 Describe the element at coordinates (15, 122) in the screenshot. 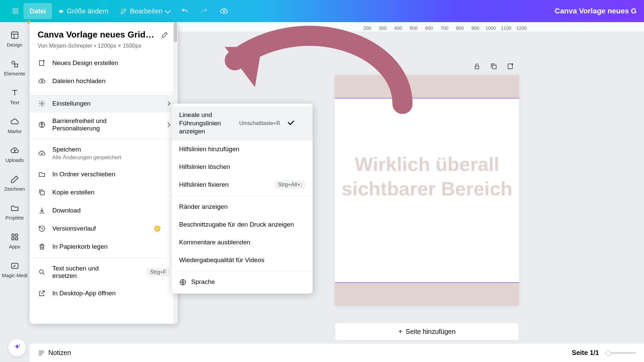

I see `brand-icon: 👑` at that location.